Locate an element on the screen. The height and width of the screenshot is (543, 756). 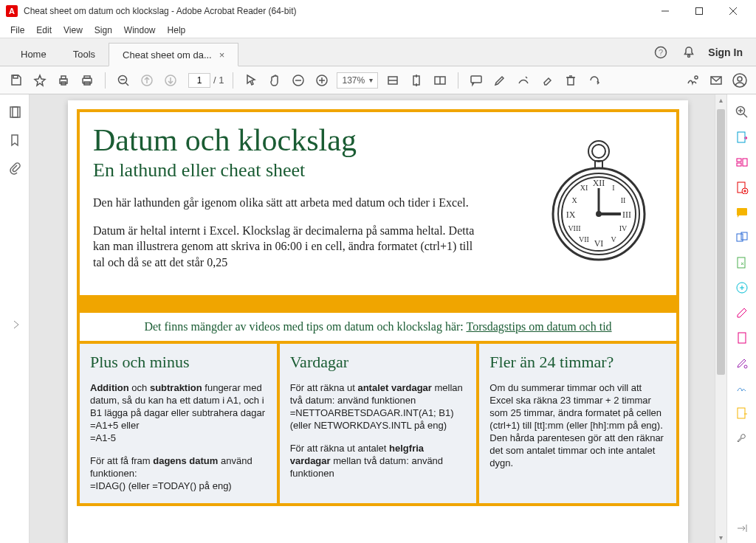
tab-home: Home is located at coordinates (34, 54).